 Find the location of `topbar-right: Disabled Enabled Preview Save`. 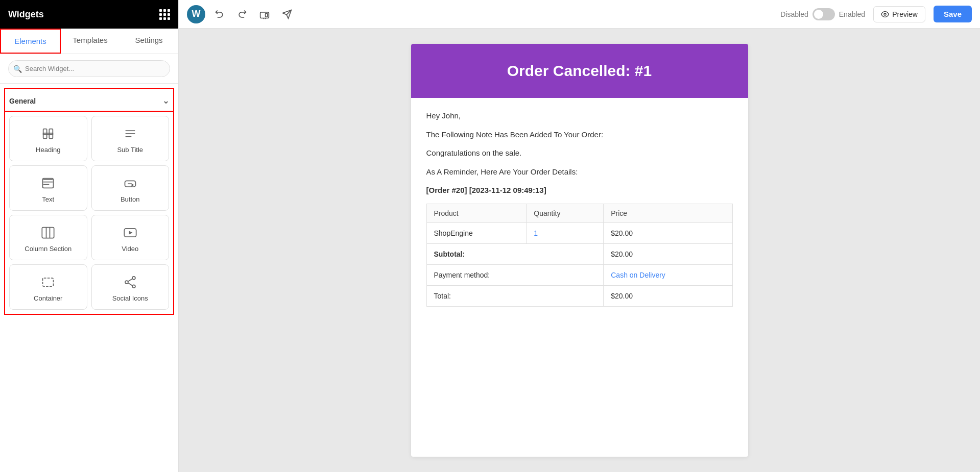

topbar-right: Disabled Enabled Preview Save is located at coordinates (876, 14).